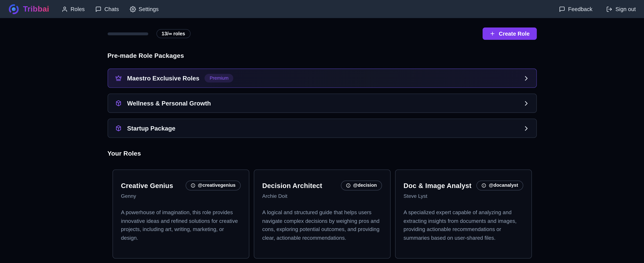 This screenshot has width=644, height=263. I want to click on role-title: Decision Architect, so click(292, 186).